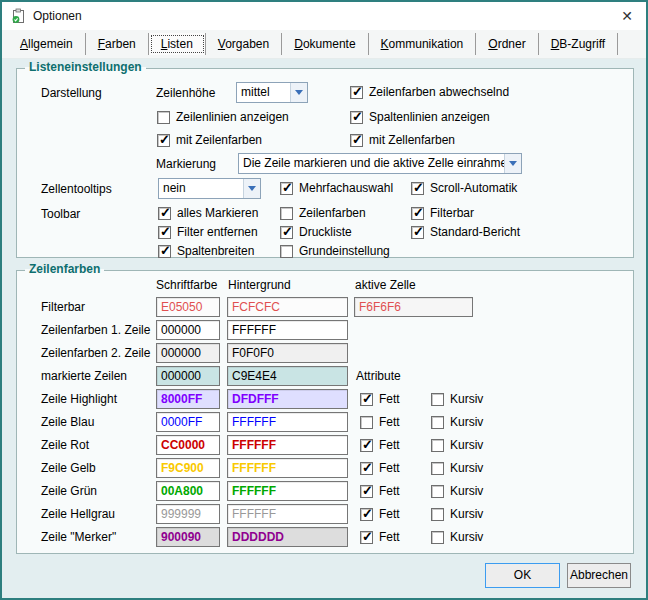 The image size is (648, 600). I want to click on markierung-dropdown: Die Zeile markieren und die aktive Zelle…, so click(380, 164).